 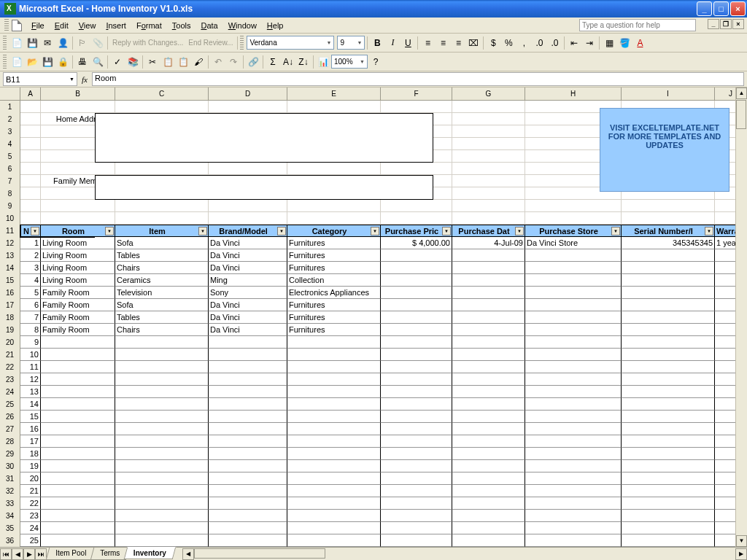 What do you see at coordinates (726, 24) in the screenshot?
I see `doc-restore-button: ❐` at bounding box center [726, 24].